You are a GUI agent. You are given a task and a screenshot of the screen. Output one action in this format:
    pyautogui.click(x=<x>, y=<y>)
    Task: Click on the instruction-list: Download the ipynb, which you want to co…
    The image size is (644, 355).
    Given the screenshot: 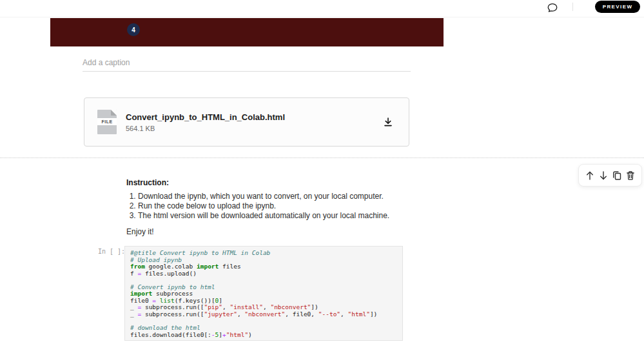 What is the action you would take?
    pyautogui.click(x=268, y=207)
    